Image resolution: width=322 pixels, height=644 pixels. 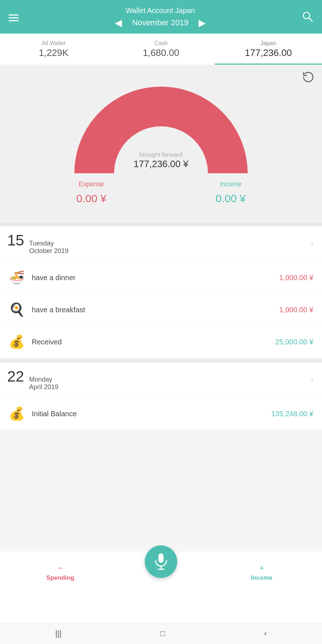 What do you see at coordinates (17, 342) in the screenshot?
I see `received-icon: 💰` at bounding box center [17, 342].